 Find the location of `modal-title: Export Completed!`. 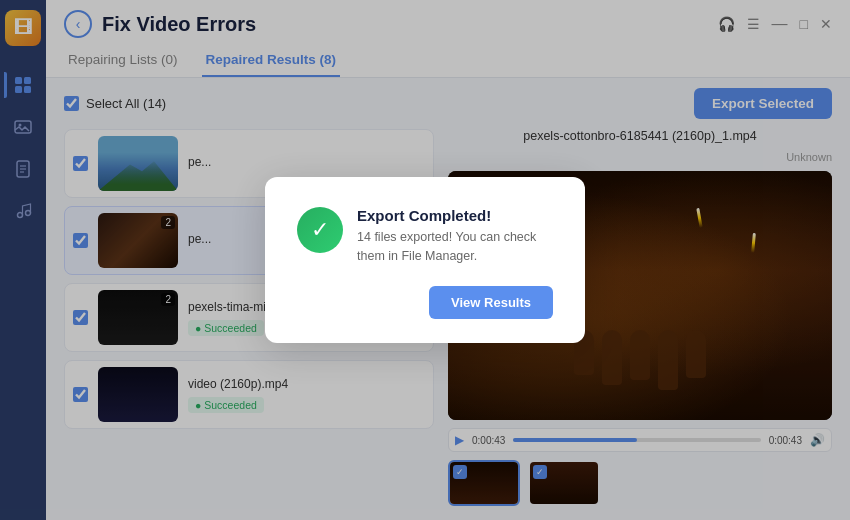

modal-title: Export Completed! is located at coordinates (455, 216).